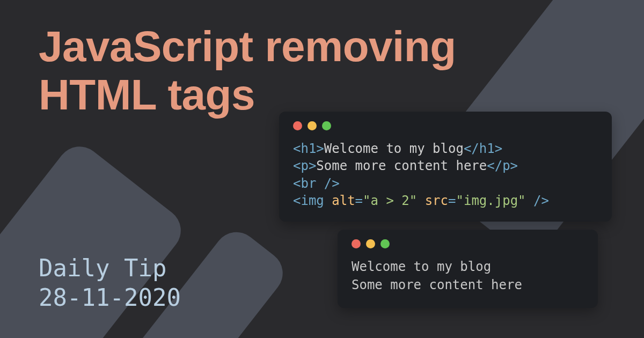 The image size is (644, 338). What do you see at coordinates (468, 269) in the screenshot?
I see `code-window-output: Welcome to my blog Some more content her…` at bounding box center [468, 269].